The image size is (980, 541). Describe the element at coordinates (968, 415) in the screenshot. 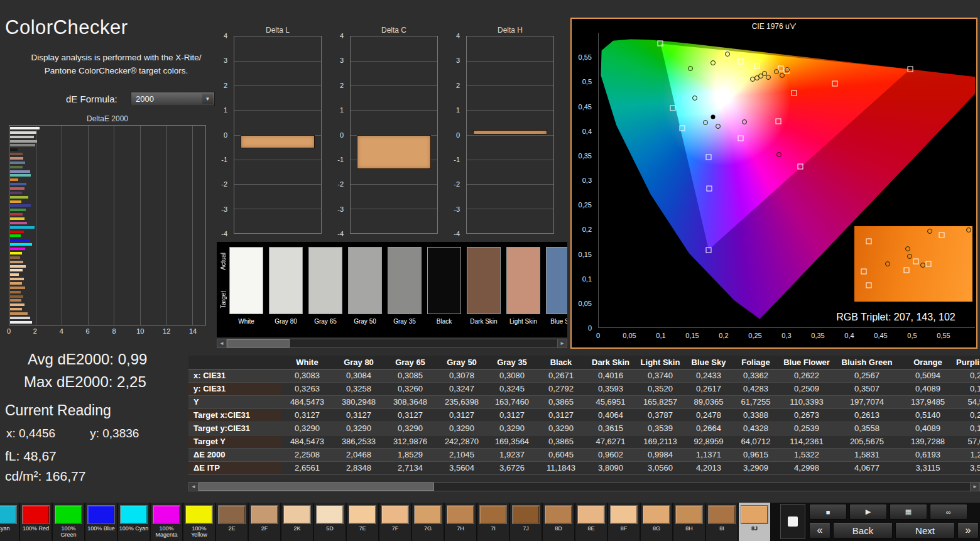

I see `table-cell: 0,2478` at that location.